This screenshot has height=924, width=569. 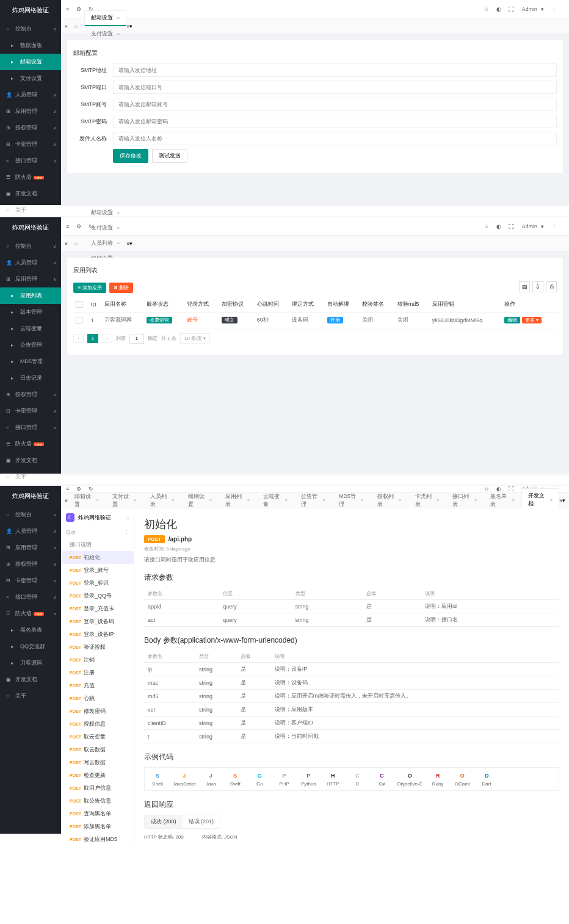 I want to click on sidebar-item: ▸应用列表, so click(x=31, y=295).